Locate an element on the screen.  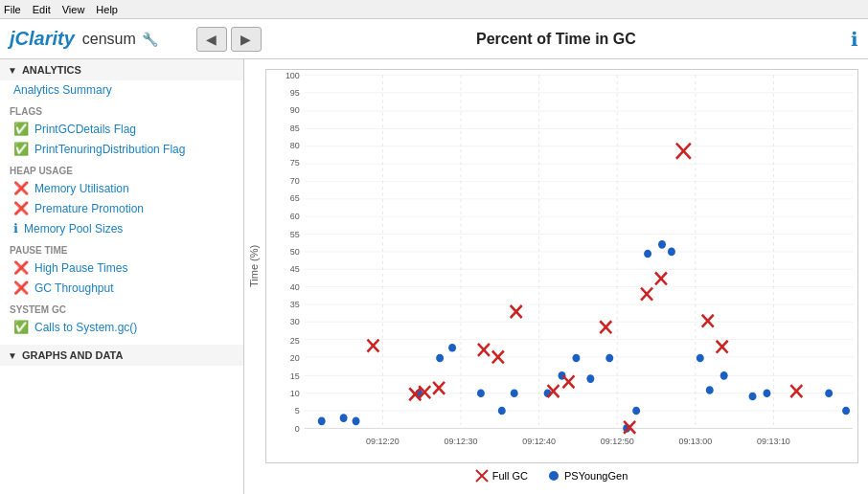
graphs-arrow: ▼ is located at coordinates (12, 356).